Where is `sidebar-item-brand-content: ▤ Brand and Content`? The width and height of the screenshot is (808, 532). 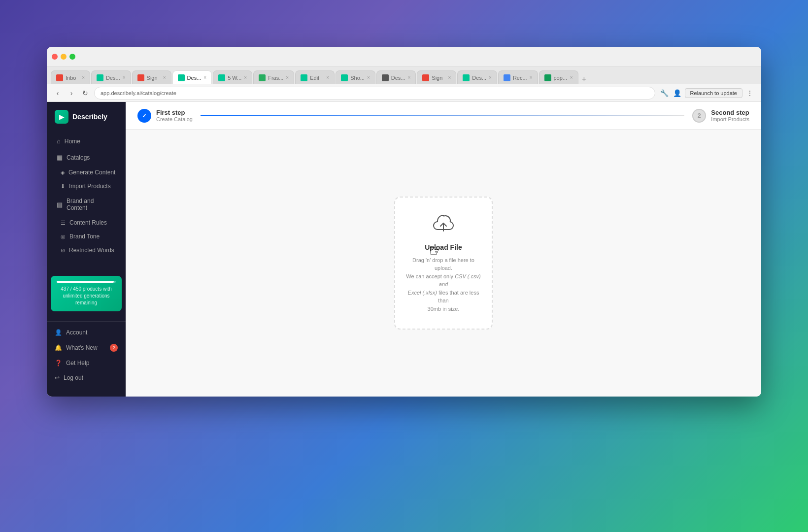
sidebar-item-brand-content: ▤ Brand and Content is located at coordinates (86, 204).